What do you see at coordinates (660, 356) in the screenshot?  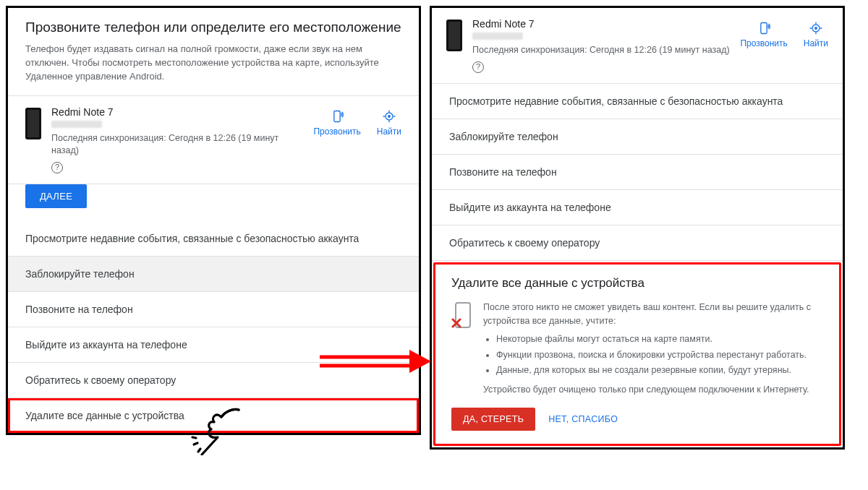 I see `erase-bullet: Функции прозвона, поиска и блокировки ус…` at bounding box center [660, 356].